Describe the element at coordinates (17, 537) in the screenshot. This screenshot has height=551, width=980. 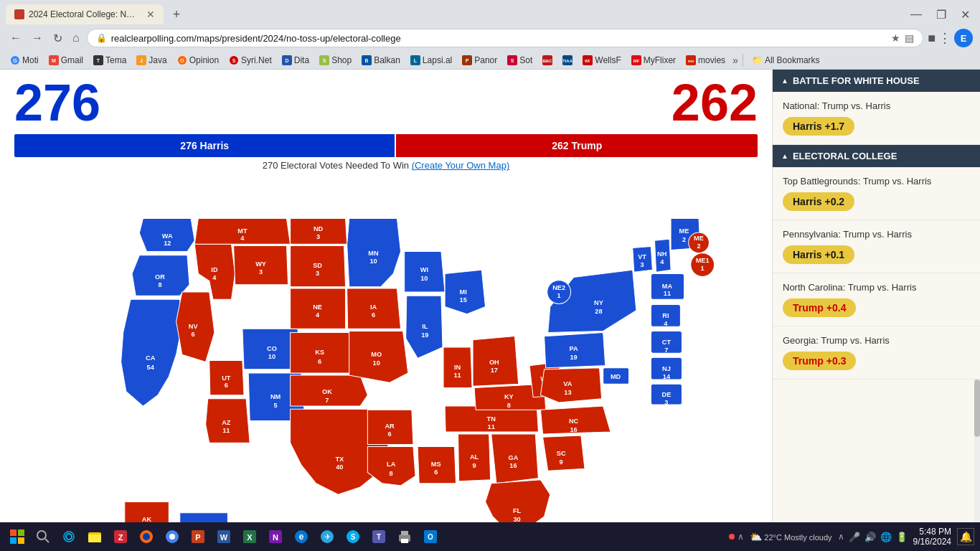
I see `start-button` at that location.